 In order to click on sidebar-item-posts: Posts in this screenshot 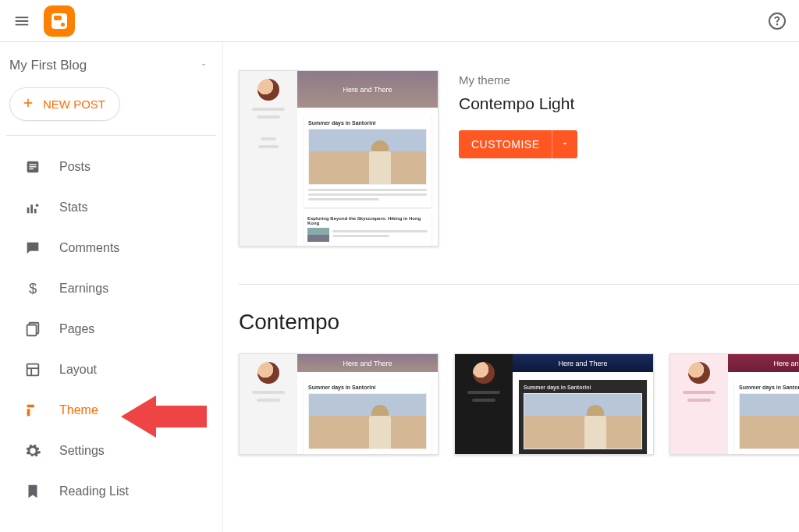, I will do `click(111, 167)`.